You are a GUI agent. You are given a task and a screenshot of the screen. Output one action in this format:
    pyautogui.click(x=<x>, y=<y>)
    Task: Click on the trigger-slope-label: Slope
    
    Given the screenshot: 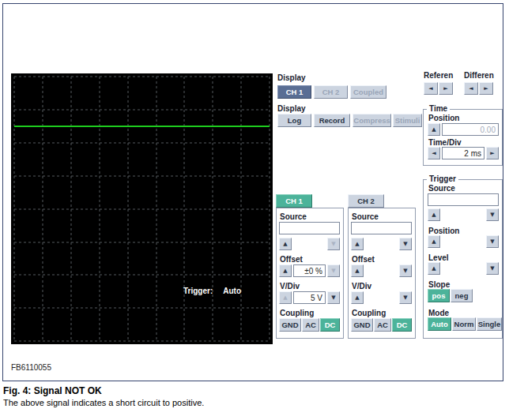 What is the action you would take?
    pyautogui.click(x=439, y=284)
    